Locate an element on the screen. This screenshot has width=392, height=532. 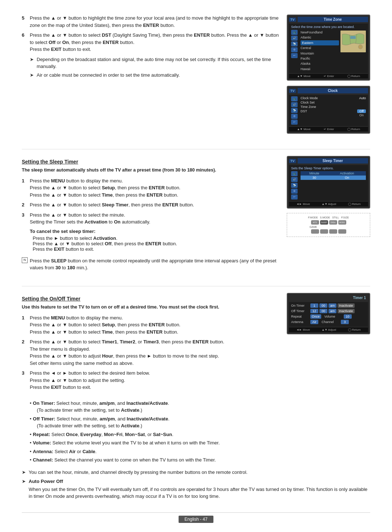
activation-val: On is located at coordinates (347, 178).